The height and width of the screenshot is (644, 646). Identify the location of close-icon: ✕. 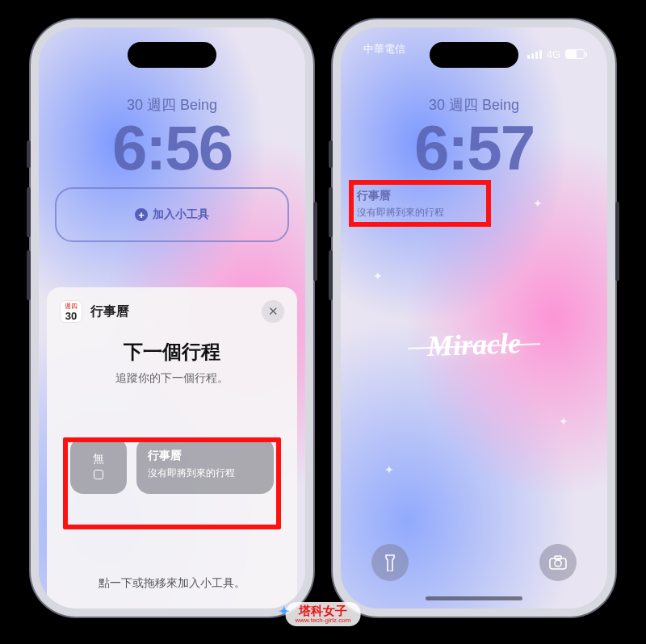
(273, 312).